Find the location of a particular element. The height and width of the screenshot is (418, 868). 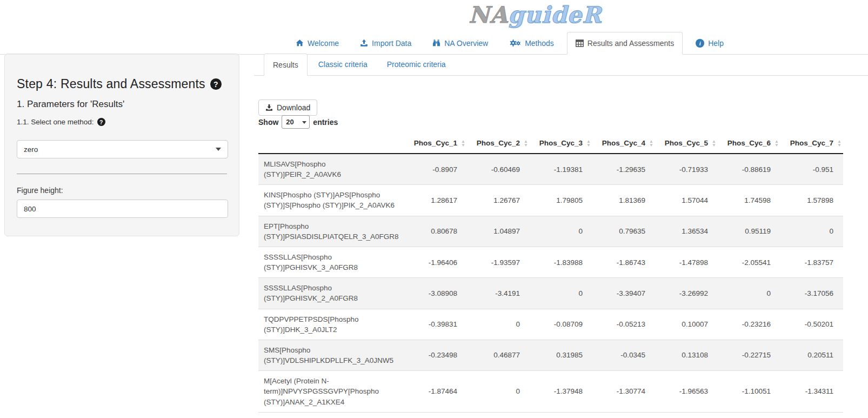

column-header-phos_cyc_3: Phos_Cyc_3▲▼ is located at coordinates (561, 143).